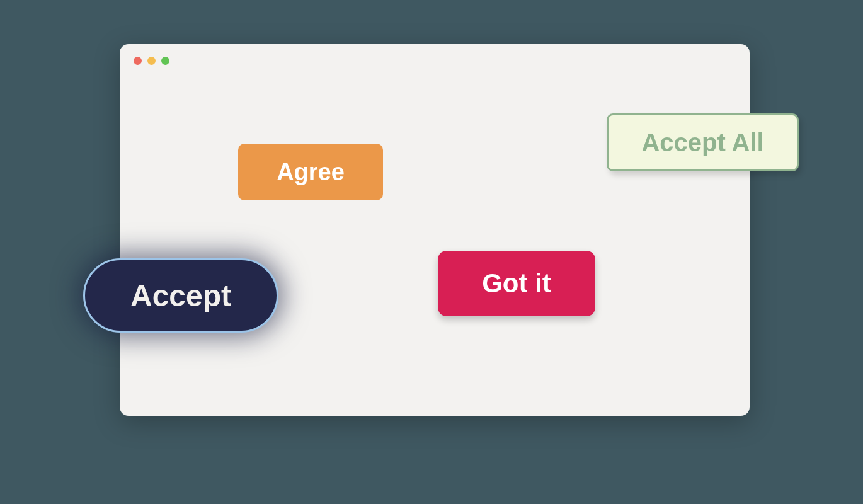 This screenshot has width=863, height=504. Describe the element at coordinates (151, 60) in the screenshot. I see `window-titlebar` at that location.